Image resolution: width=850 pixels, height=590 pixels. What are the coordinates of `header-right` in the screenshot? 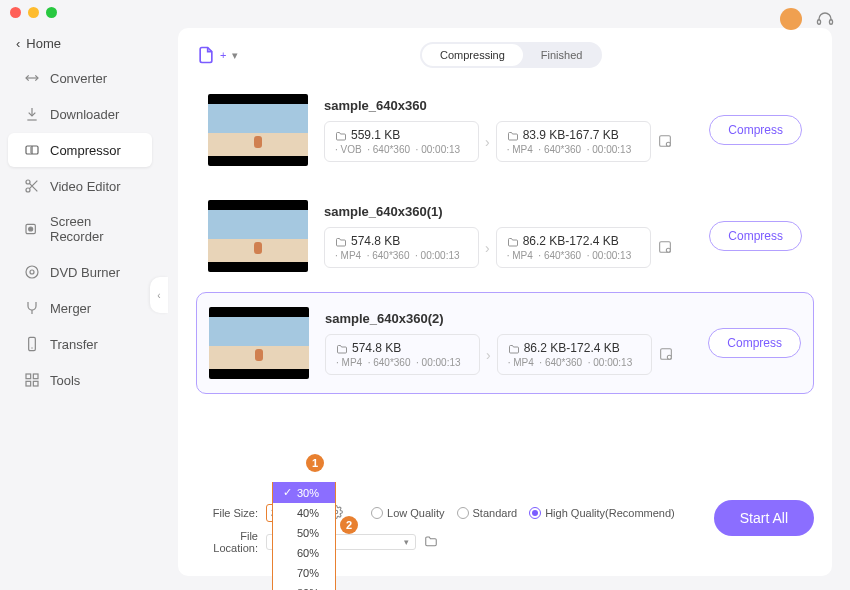 It's located at (808, 19).